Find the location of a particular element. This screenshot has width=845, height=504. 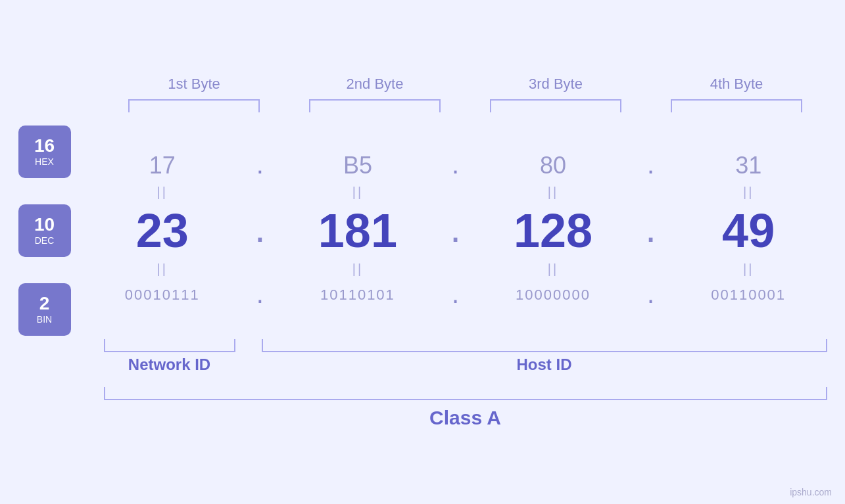

bracket-gap is located at coordinates (249, 346).